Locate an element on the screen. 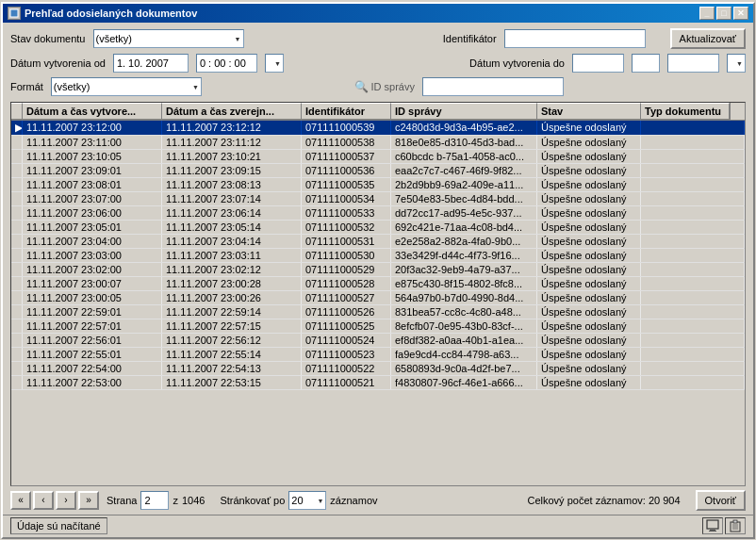  prev-page-button: ‹ is located at coordinates (43, 500).